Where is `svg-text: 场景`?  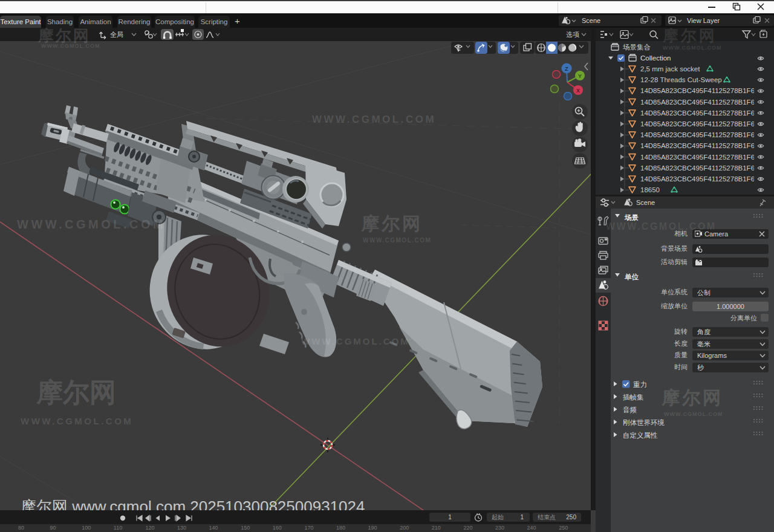 svg-text: 场景 is located at coordinates (631, 218).